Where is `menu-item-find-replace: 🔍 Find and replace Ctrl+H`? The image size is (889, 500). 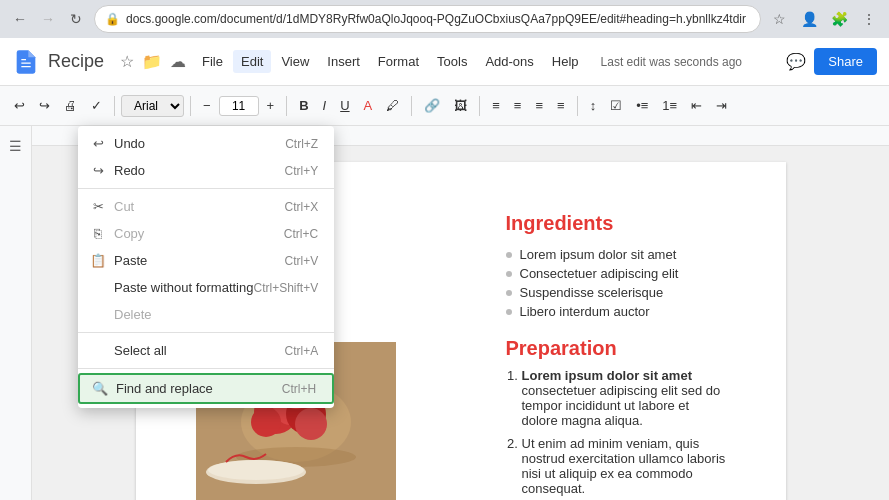
menu-item-find-replace: 🔍 Find and replace Ctrl+H is located at coordinates (206, 388).